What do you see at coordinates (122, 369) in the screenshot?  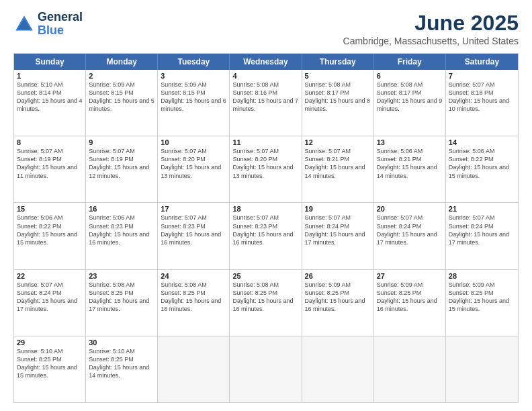 I see `calendar-cell: 30 Sunrise: 5:10 AM Sunset: 8:25 PM Dayl…` at bounding box center [122, 369].